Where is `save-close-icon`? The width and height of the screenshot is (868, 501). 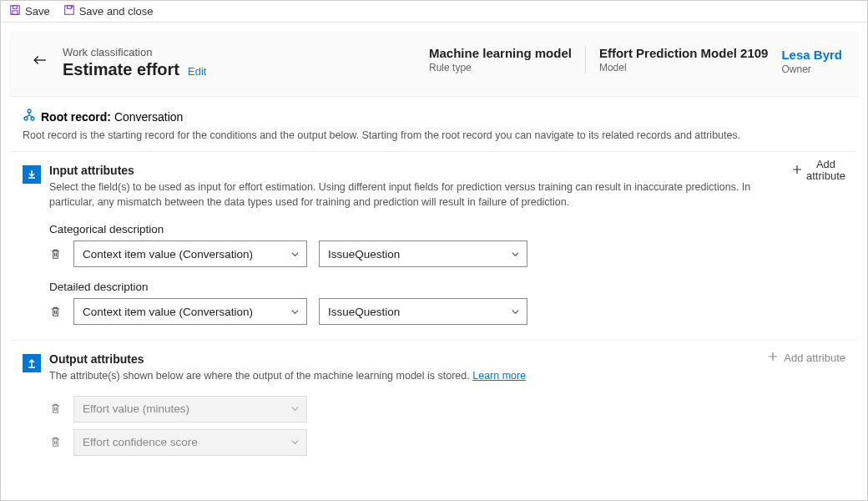
save-close-icon is located at coordinates (69, 12).